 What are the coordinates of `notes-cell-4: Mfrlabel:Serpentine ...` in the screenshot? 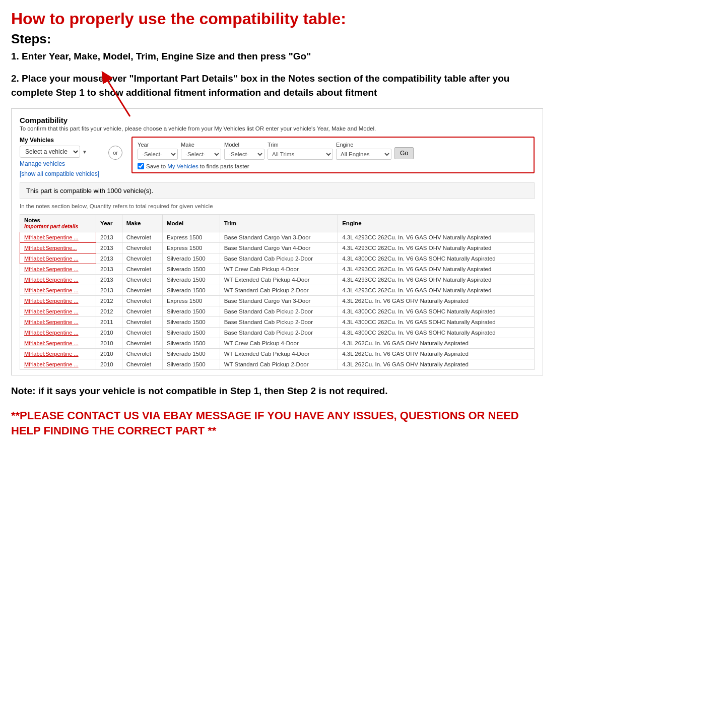 It's located at (51, 280).